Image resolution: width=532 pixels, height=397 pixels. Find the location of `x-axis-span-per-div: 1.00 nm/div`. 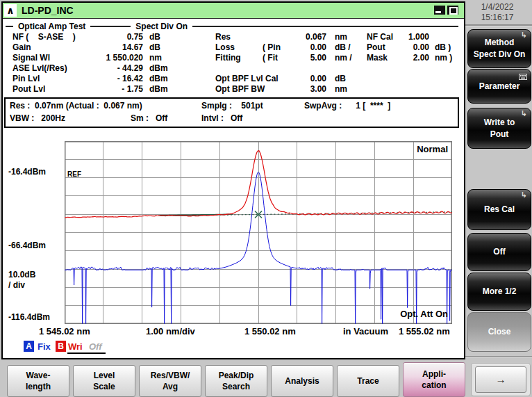

x-axis-span-per-div: 1.00 nm/div is located at coordinates (171, 331).